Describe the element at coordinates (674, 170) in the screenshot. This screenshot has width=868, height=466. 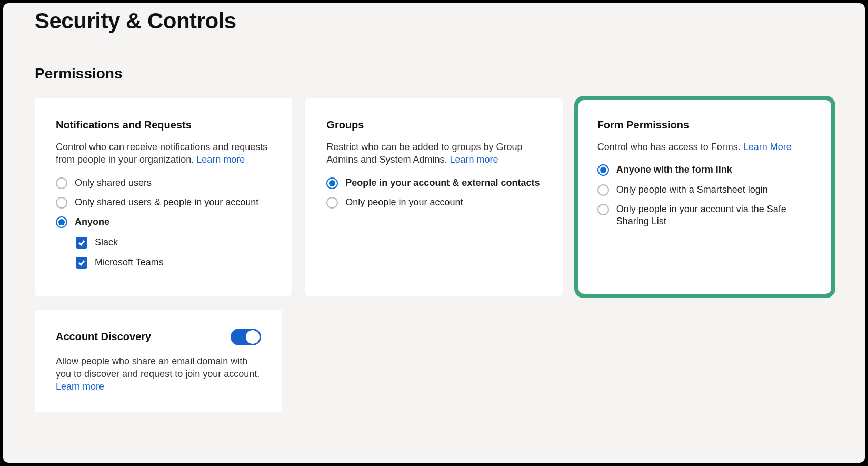
I see `radio-label: Anyone with the form link` at that location.